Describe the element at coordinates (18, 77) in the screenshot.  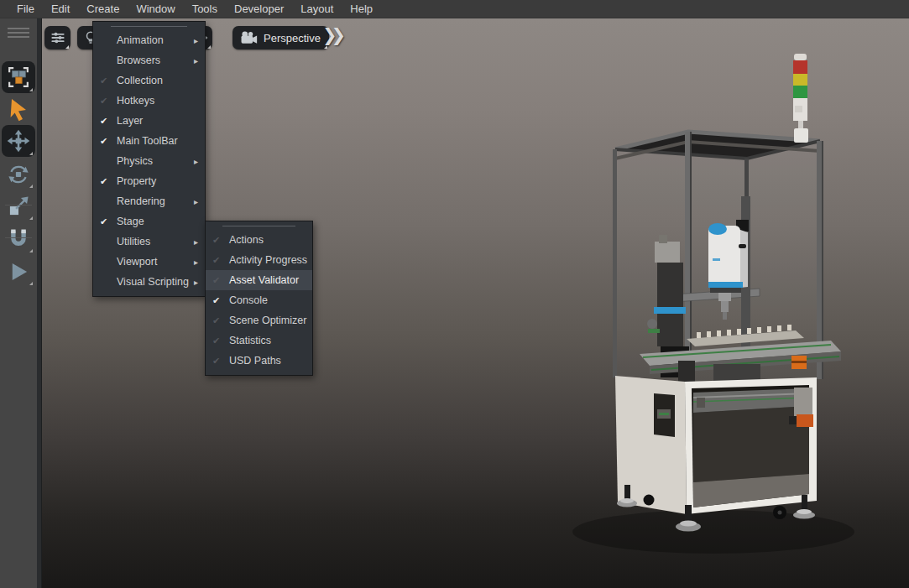
I see `selection-mode-tool-button` at that location.